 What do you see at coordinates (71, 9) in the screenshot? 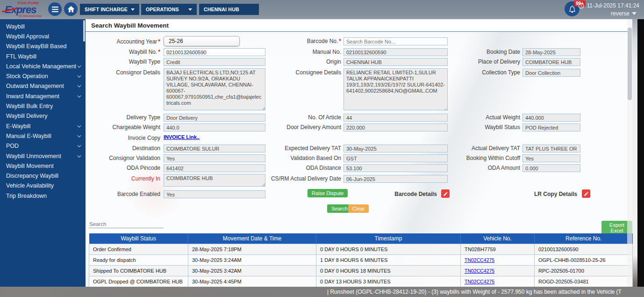
I see `home-button` at bounding box center [71, 9].